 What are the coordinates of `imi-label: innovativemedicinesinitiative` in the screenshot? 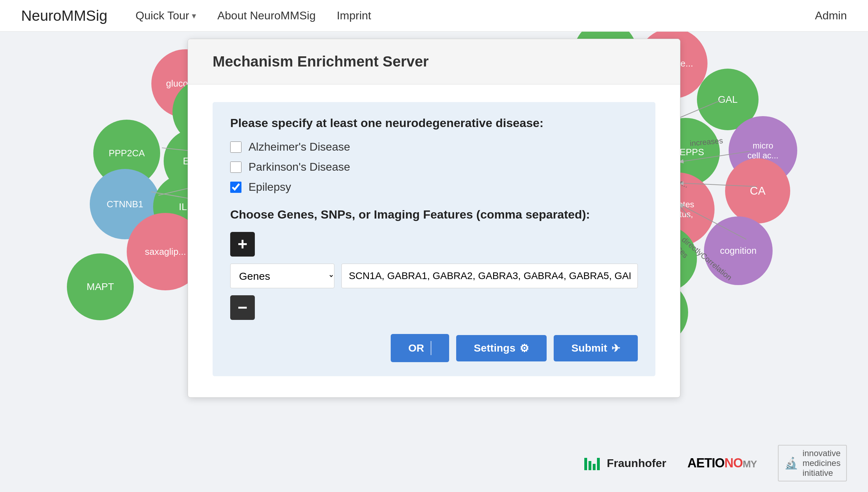 It's located at (822, 463).